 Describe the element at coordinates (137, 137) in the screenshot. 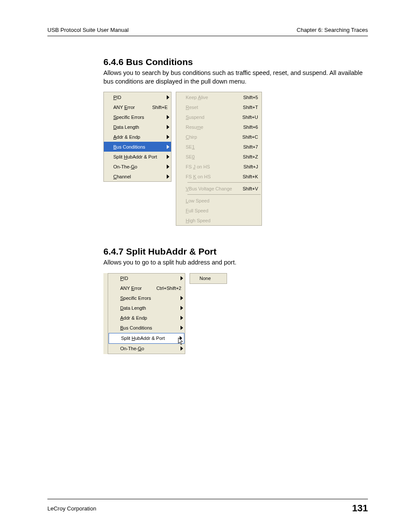

I see `menu-search-primary: PIDANY ErrorShift+ESpecific ErrorsData L…` at that location.